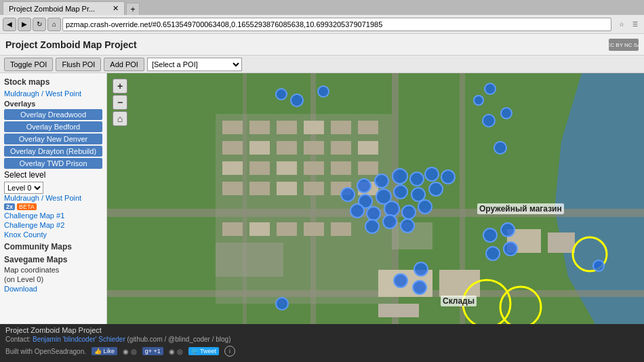 The height and width of the screenshot is (362, 644). What do you see at coordinates (120, 86) in the screenshot?
I see `zoom-in-btn: +` at bounding box center [120, 86].